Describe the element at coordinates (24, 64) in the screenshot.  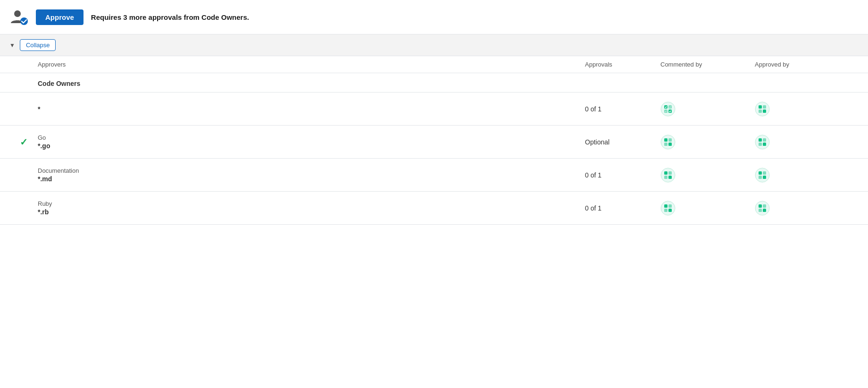
I see `header-check-col` at that location.